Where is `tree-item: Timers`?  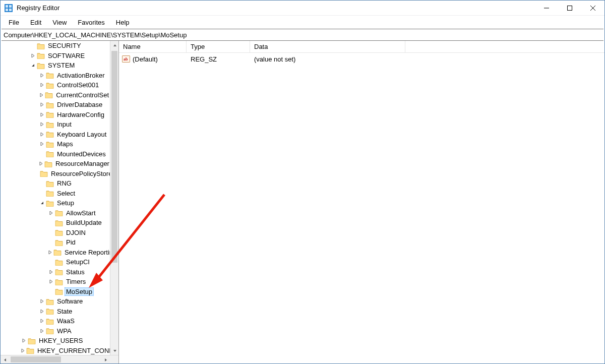
tree-item: Timers is located at coordinates (55, 282).